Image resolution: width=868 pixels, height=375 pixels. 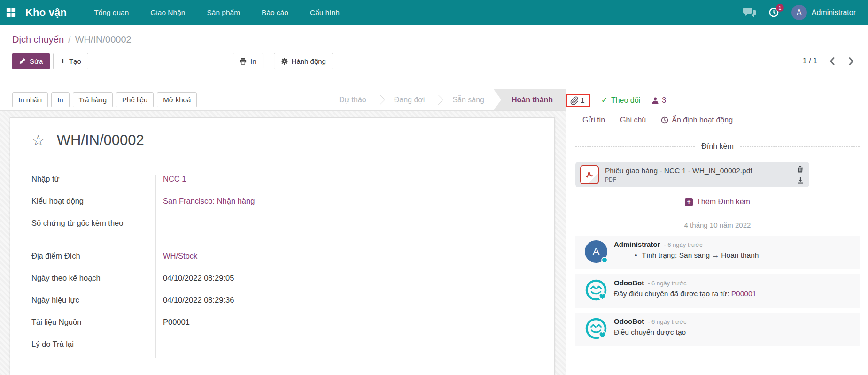 What do you see at coordinates (689, 202) in the screenshot?
I see `plus-square-icon: +` at bounding box center [689, 202].